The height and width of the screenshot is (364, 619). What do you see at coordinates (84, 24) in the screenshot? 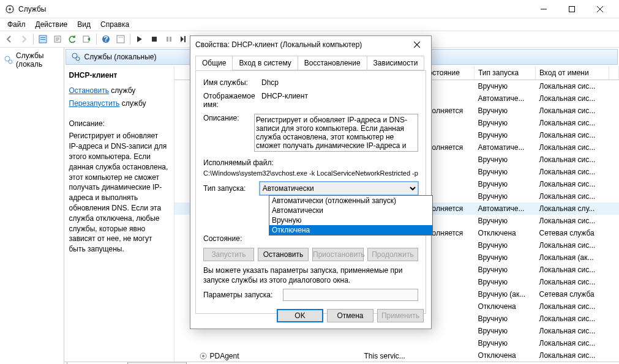
I see `menu-view: Вид` at bounding box center [84, 24].